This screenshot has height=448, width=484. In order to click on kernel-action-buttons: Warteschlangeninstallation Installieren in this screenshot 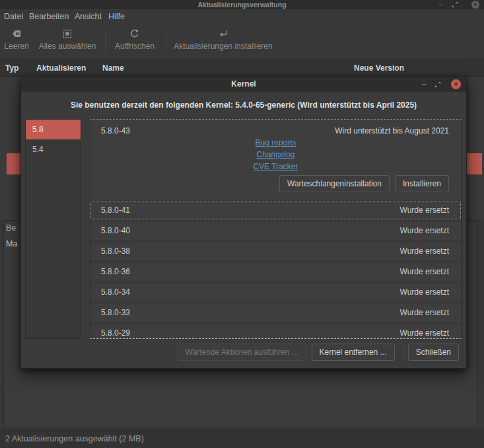, I will do `click(364, 184)`.